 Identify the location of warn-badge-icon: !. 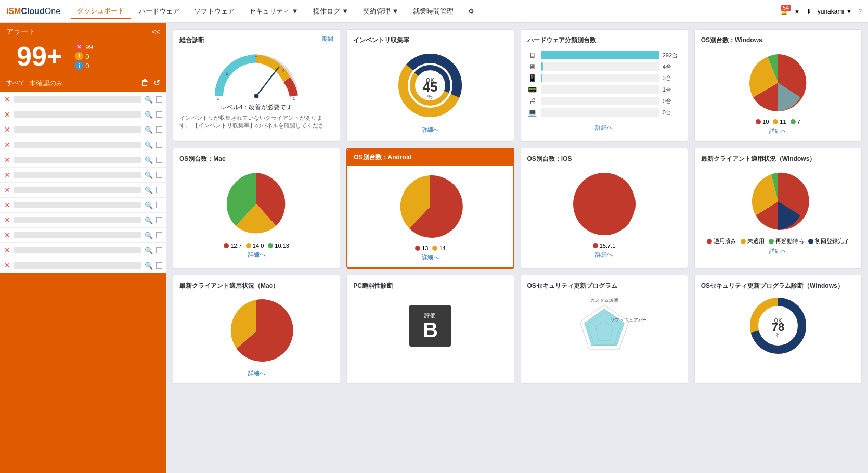
(79, 56).